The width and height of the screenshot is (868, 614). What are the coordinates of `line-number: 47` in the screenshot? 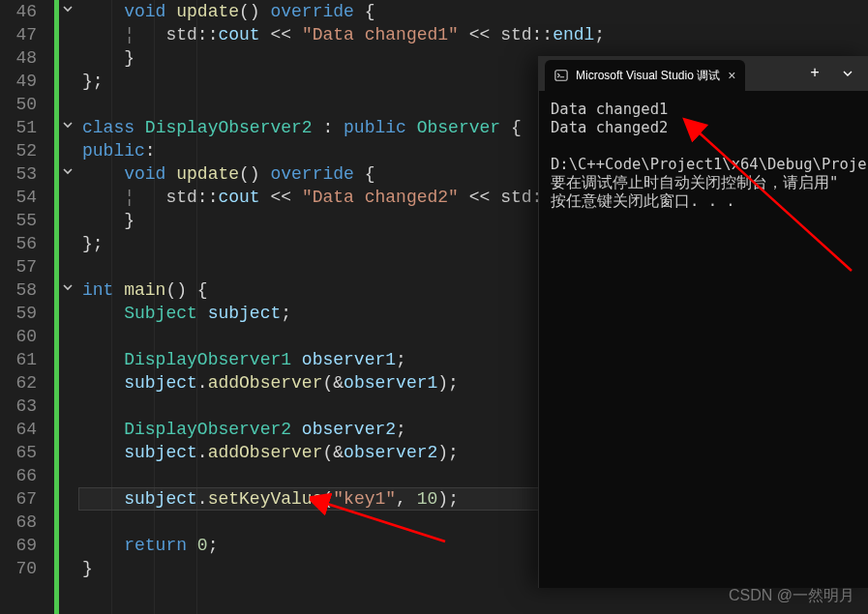 It's located at (23, 35).